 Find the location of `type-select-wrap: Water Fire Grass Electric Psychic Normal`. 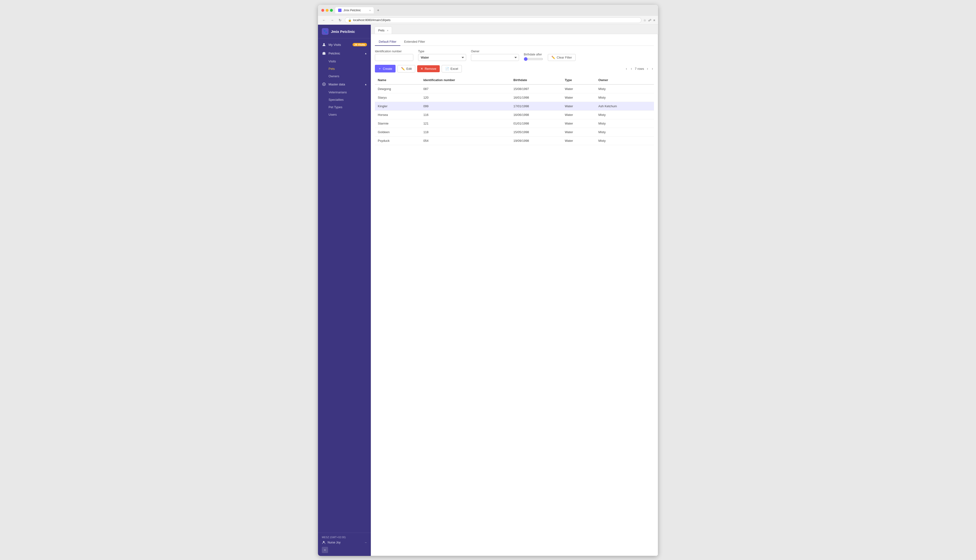

type-select-wrap: Water Fire Grass Electric Psychic Normal is located at coordinates (442, 57).